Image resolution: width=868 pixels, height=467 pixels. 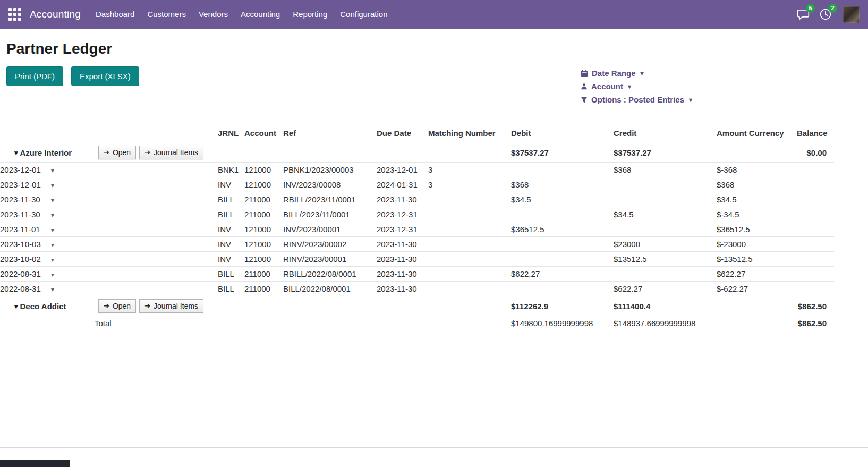 I want to click on activities-icon: 2, so click(x=826, y=14).